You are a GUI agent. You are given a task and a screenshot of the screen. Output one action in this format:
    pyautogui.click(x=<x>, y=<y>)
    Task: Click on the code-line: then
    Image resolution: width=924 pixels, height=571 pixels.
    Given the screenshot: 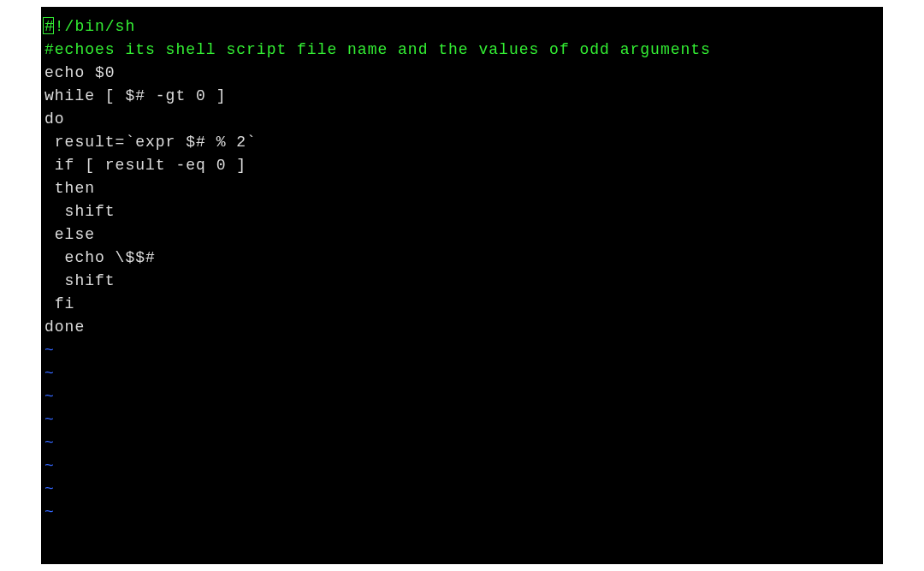 What is the action you would take?
    pyautogui.click(x=462, y=188)
    